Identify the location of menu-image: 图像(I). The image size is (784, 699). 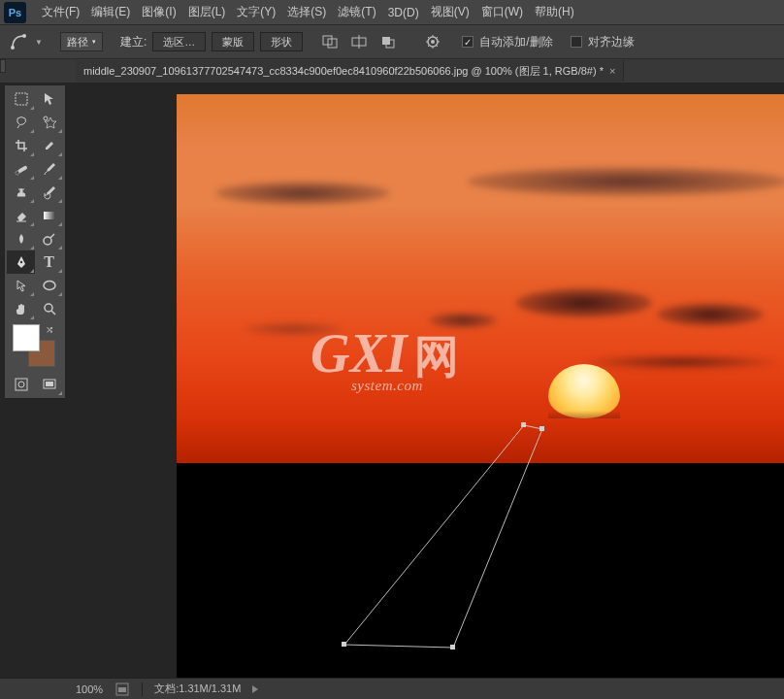
(159, 12).